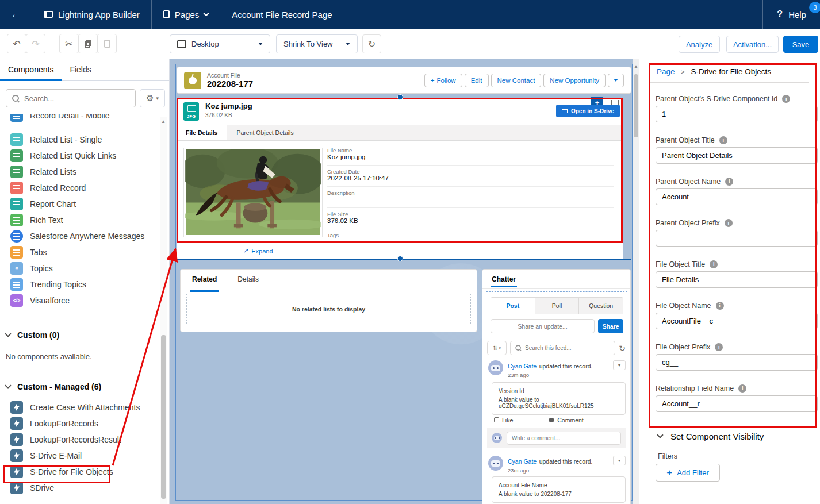 The height and width of the screenshot is (504, 820). What do you see at coordinates (31, 70) in the screenshot?
I see `tab-components: Components` at bounding box center [31, 70].